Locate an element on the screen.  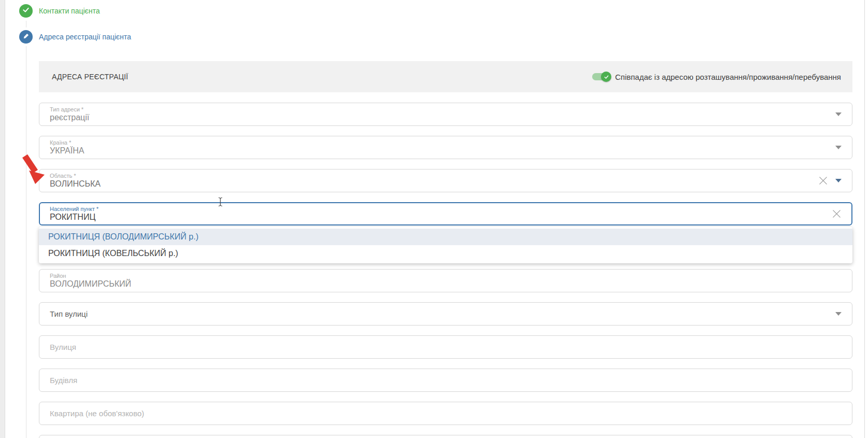
panel-title: АДРЕСА РЕЄСТРАЦІЇ is located at coordinates (90, 77).